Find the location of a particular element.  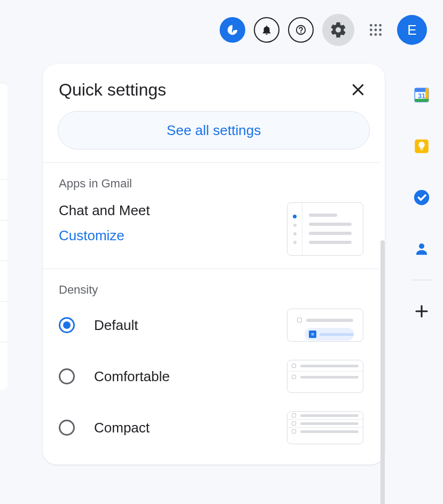

radio-label: Default is located at coordinates (116, 326).